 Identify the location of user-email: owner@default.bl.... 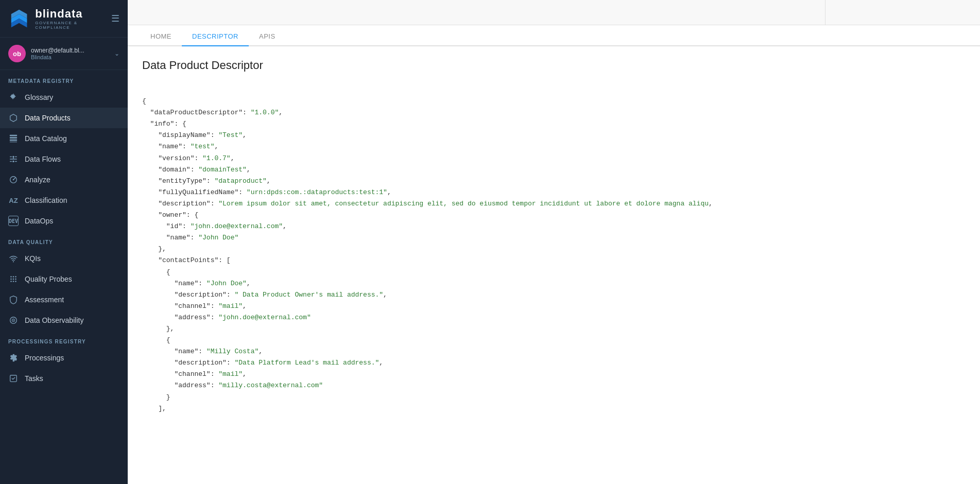
(70, 50).